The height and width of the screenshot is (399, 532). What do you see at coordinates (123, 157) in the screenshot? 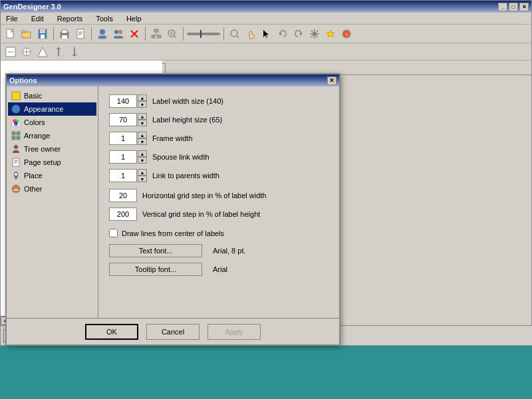
I see `spouse-link-input` at bounding box center [123, 157].